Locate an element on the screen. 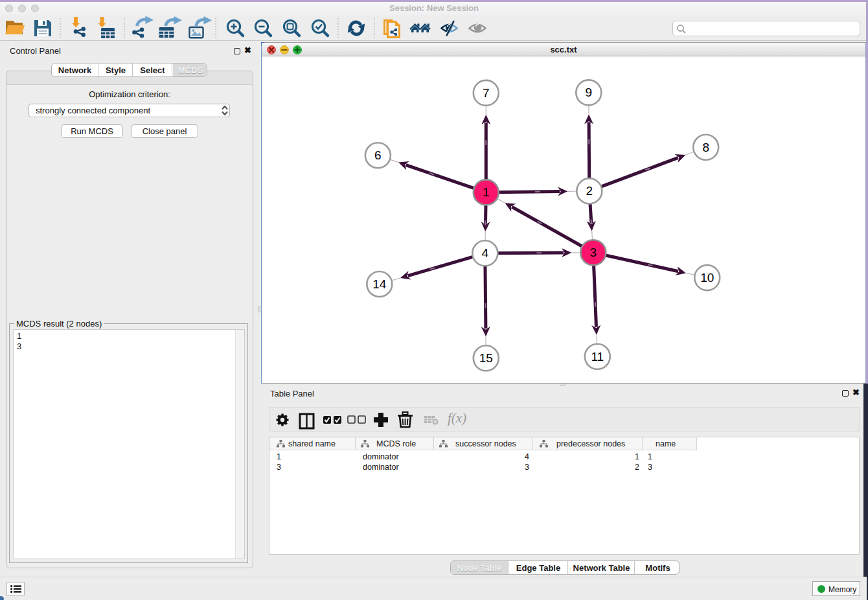 Image resolution: width=868 pixels, height=600 pixels. svg-text: 7 is located at coordinates (486, 93).